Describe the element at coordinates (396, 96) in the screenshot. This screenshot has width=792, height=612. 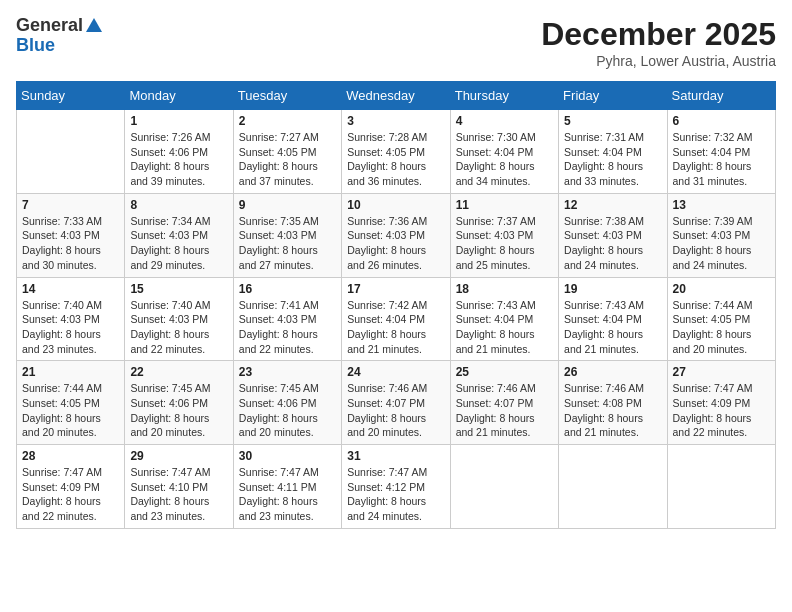
I see `weekday-header-wednesday: Wednesday` at that location.